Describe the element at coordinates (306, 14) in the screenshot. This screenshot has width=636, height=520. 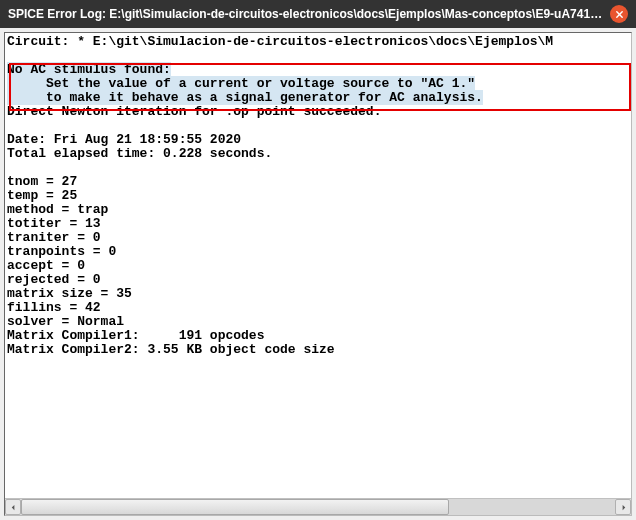
I see `window-title: SPICE Error Log: E:\git\Simulacion-de-ci…` at that location.